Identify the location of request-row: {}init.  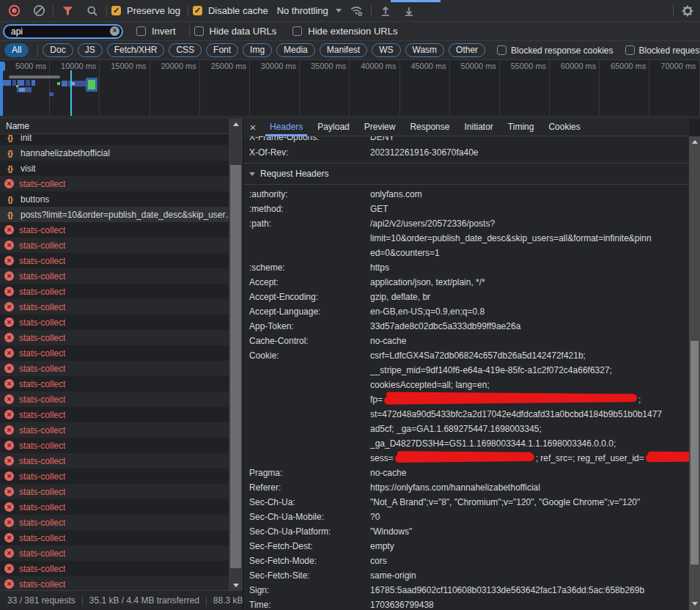
(114, 139).